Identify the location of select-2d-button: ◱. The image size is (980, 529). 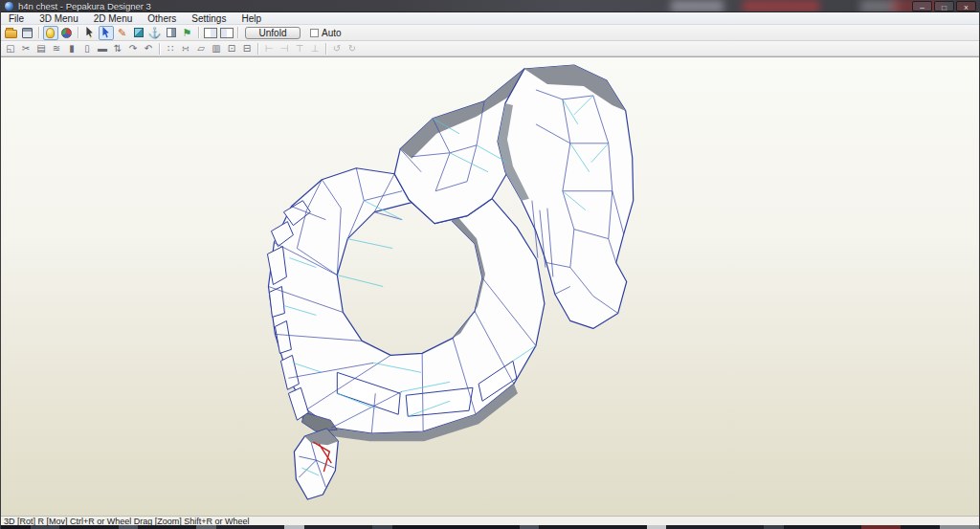
(11, 49).